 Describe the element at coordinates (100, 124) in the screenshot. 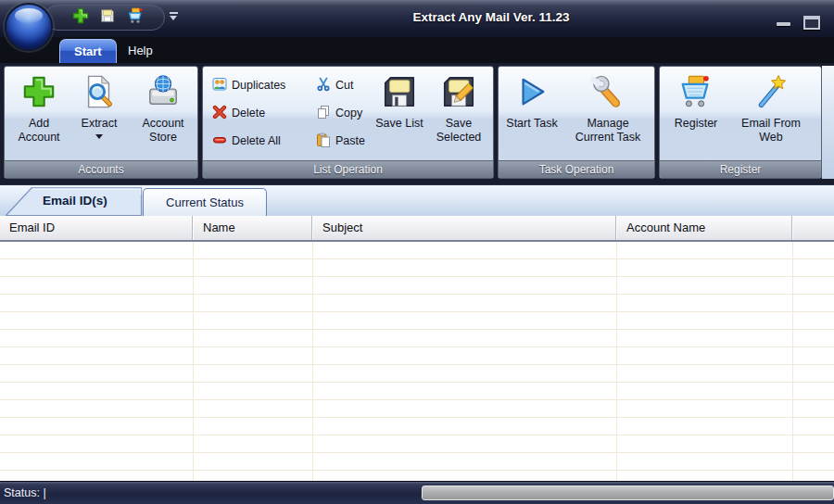

I see `button-label: Extract` at that location.